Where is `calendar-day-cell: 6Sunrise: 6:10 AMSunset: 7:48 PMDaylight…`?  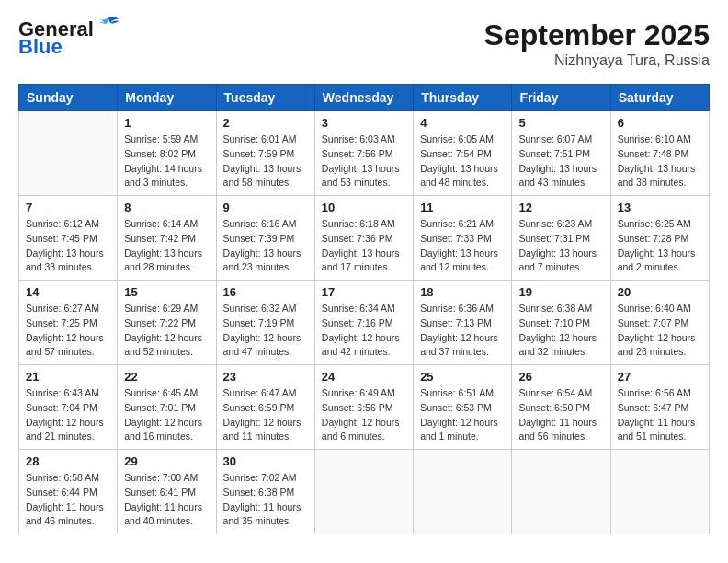
calendar-day-cell: 6Sunrise: 6:10 AMSunset: 7:48 PMDaylight… is located at coordinates (660, 154).